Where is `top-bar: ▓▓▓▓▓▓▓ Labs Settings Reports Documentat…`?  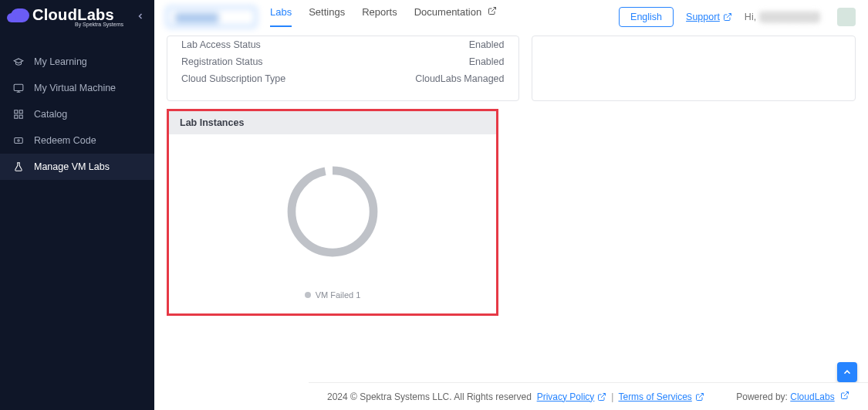
top-bar: ▓▓▓▓▓▓▓ Labs Settings Reports Documentat… is located at coordinates (511, 18).